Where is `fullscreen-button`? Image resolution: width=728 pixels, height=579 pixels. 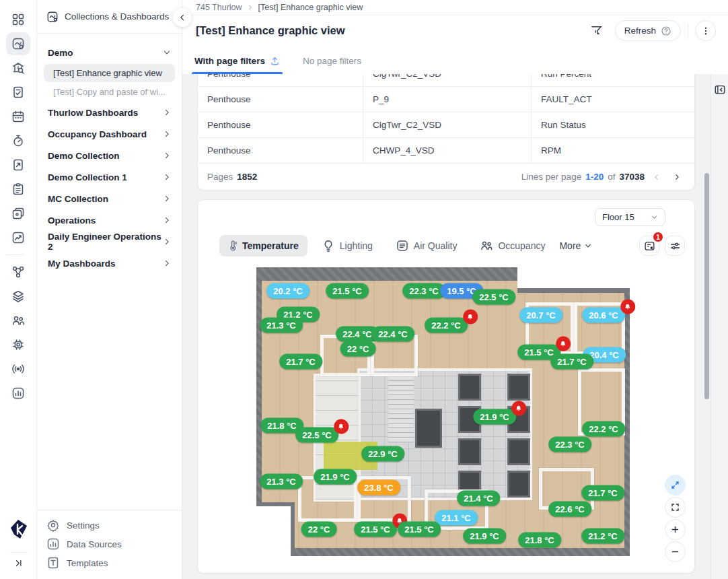
fullscreen-button is located at coordinates (676, 508).